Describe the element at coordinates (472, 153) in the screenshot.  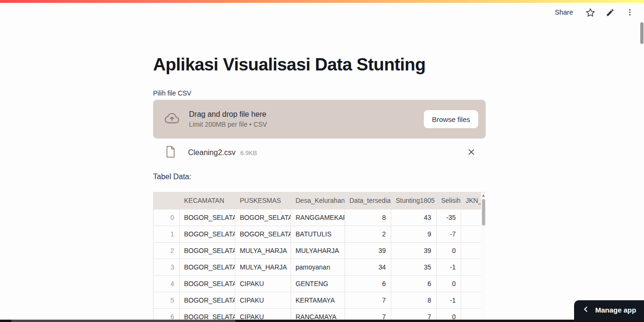
I see `close-icon` at that location.